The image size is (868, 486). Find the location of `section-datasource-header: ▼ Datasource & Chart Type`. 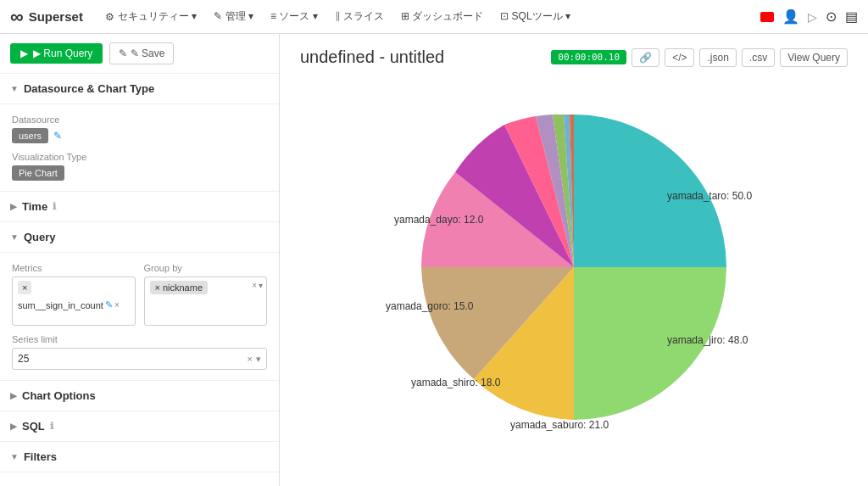

section-datasource-header: ▼ Datasource & Chart Type is located at coordinates (139, 89).